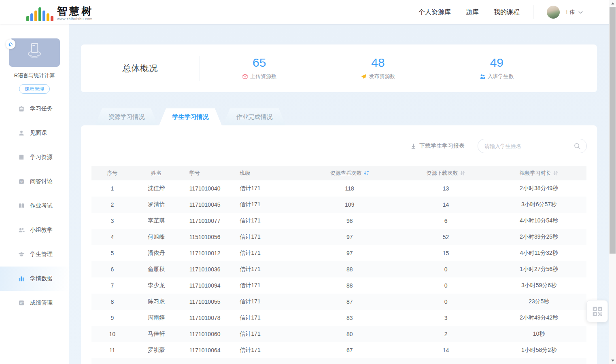 The height and width of the screenshot is (364, 616). I want to click on cell-views: 98, so click(350, 221).